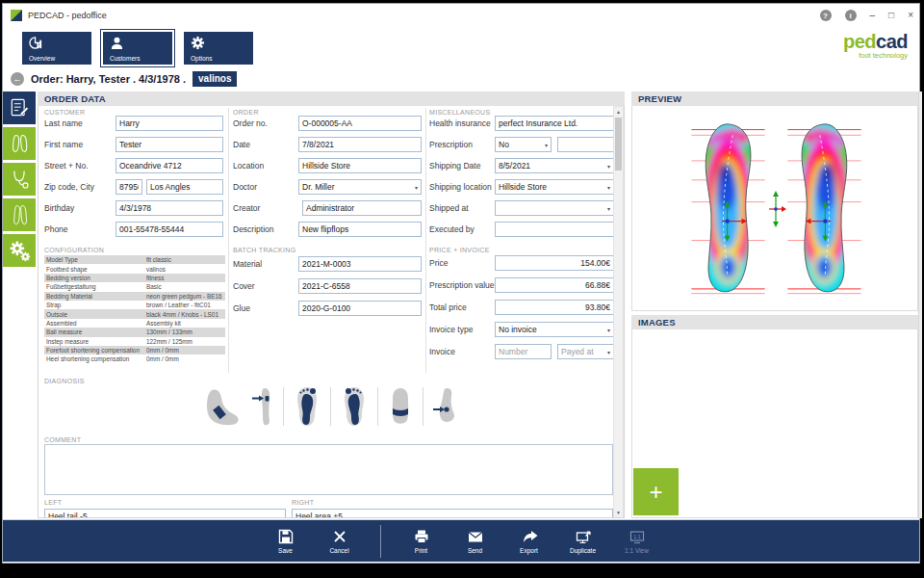 The image size is (924, 578). I want to click on doctor-select: Dr. Miller▾, so click(360, 187).